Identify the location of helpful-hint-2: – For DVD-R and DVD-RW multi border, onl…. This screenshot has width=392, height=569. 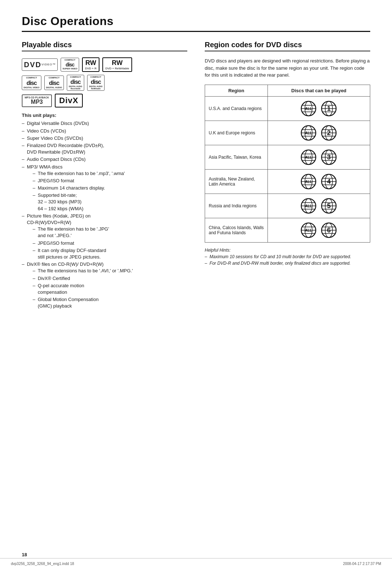
(278, 263).